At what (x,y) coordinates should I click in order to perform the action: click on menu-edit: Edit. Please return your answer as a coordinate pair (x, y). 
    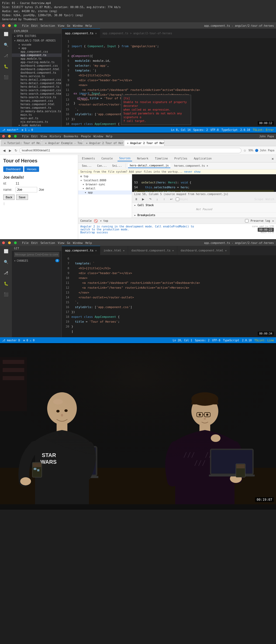
    Looking at the image, I should click on (34, 26).